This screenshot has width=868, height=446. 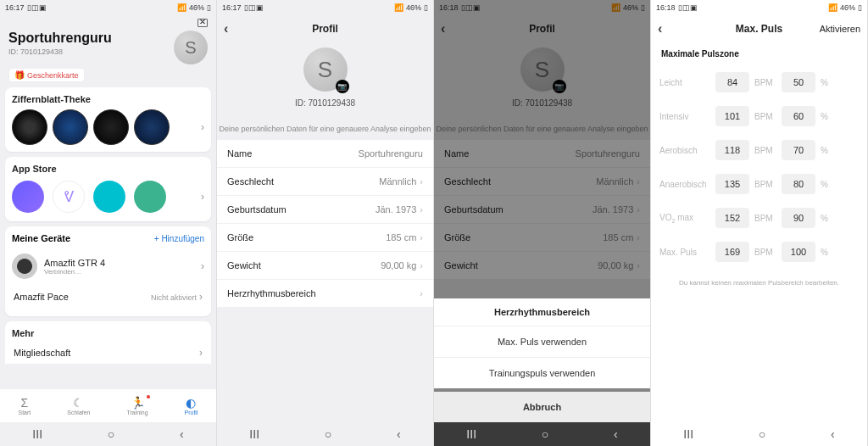 I want to click on more-title: Mehr, so click(x=108, y=333).